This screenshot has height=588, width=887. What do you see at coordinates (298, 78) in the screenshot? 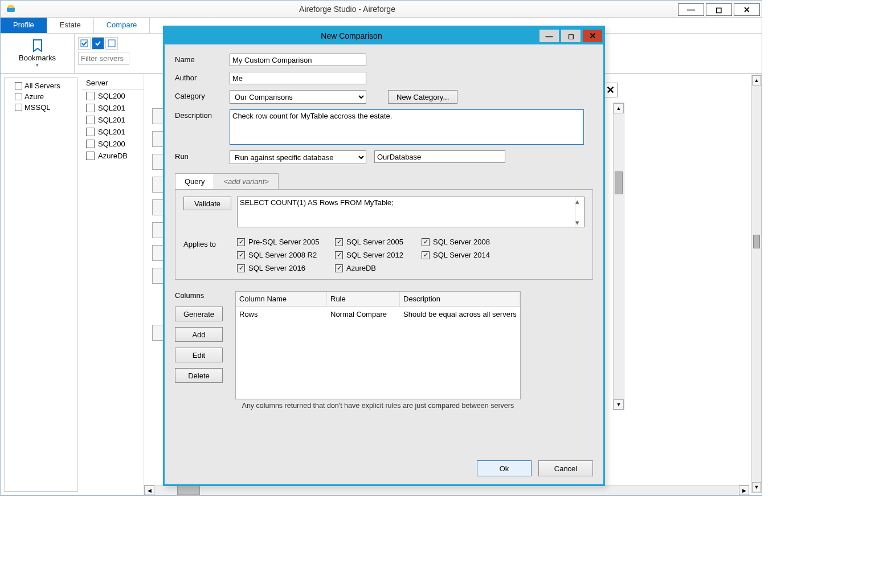
I see `author-input` at bounding box center [298, 78].